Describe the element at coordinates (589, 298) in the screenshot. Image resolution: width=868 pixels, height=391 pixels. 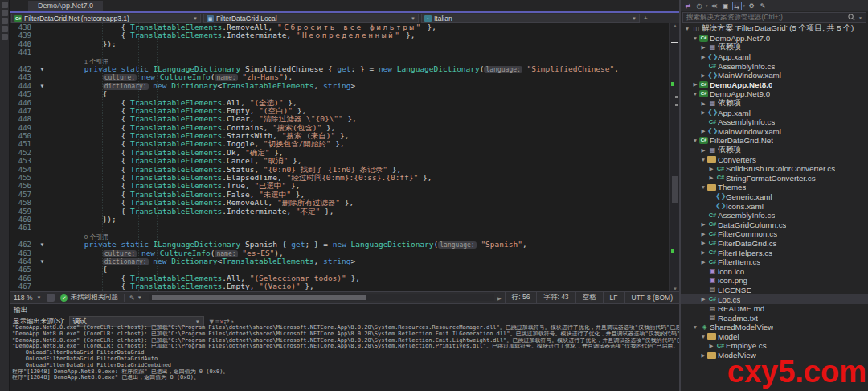
I see `status-spaces: 空格` at that location.